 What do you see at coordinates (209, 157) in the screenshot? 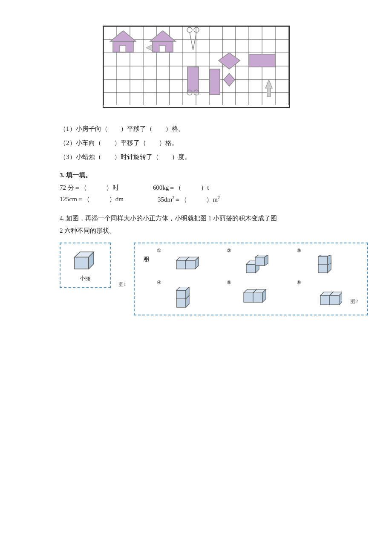
I see `question-3: （3）小蜡烛（ ）时针旋转了（ ）度。` at bounding box center [209, 157].